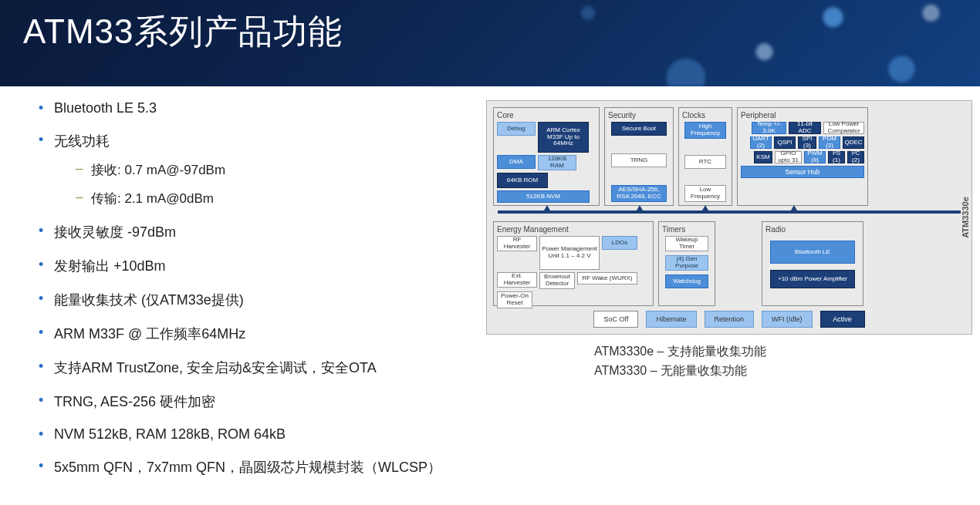 Image resolution: width=980 pixels, height=505 pixels. I want to click on block-cell: Brownout Detector, so click(557, 281).